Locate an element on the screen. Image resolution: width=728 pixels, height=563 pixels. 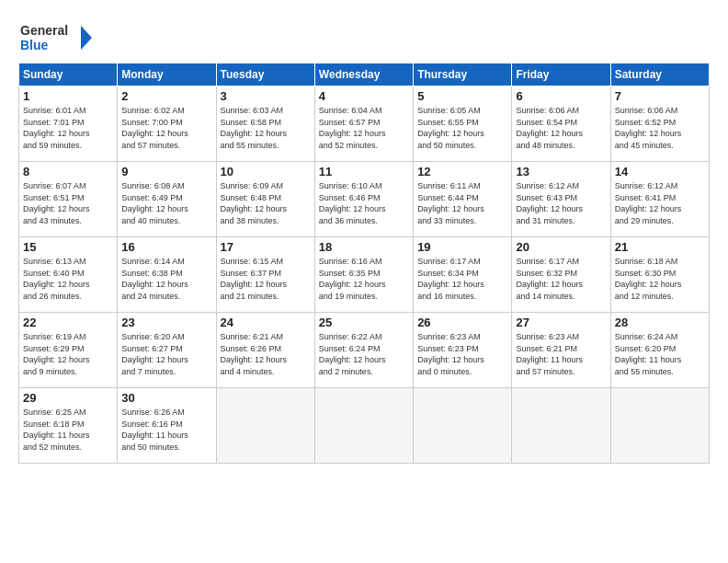
cell-info: Sunrise: 6:23 AM Sunset: 6:21 PM Dayligh… is located at coordinates (561, 354).